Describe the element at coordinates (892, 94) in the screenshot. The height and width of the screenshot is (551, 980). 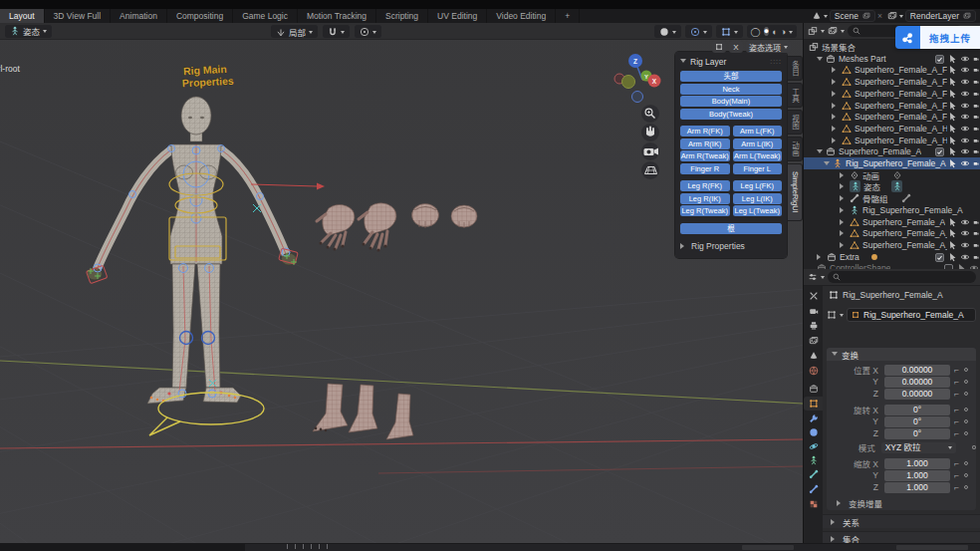
I see `outliner-row-mesh: Superhero_Female_A_Foot01` at that location.